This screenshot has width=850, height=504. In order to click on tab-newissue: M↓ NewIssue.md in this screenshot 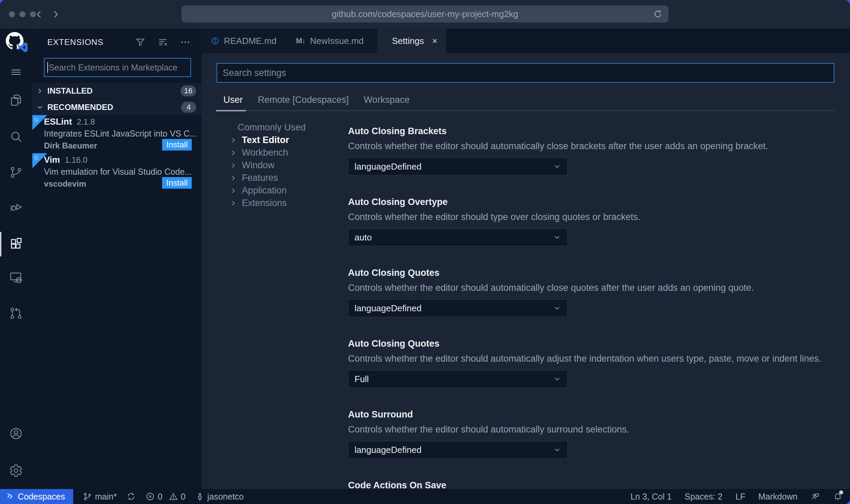, I will do `click(332, 41)`.